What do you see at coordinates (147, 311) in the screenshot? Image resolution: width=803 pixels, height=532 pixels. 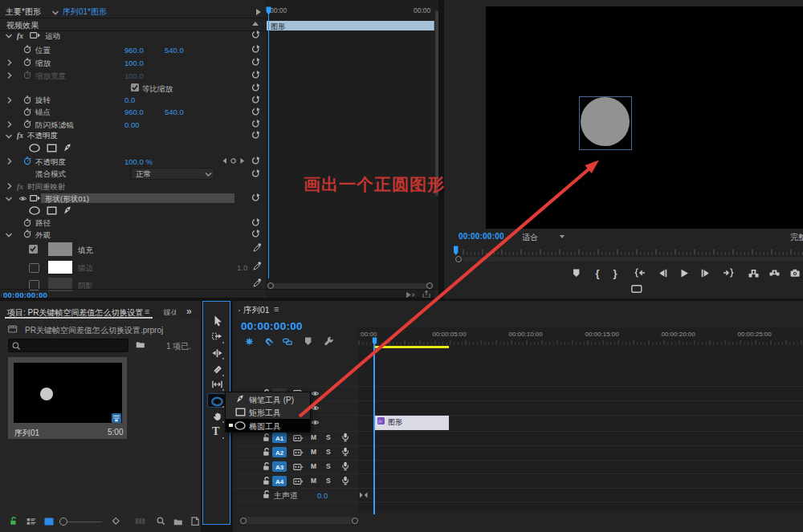 I see `project-panel-menu-icon: ≡` at bounding box center [147, 311].